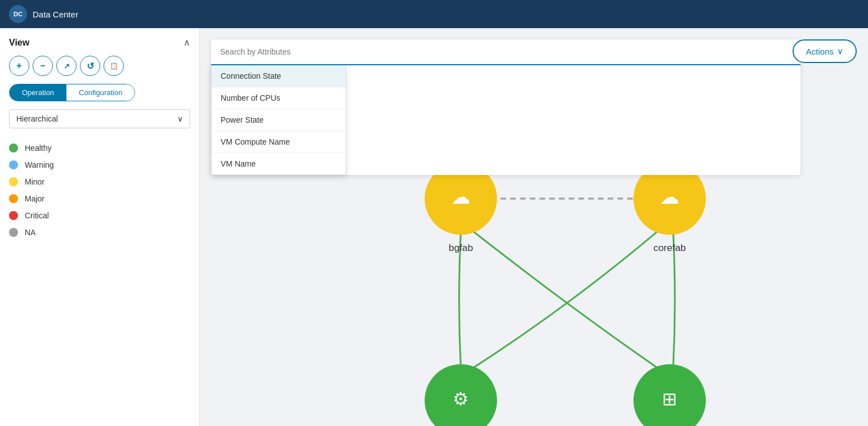 This screenshot has width=868, height=426. I want to click on legend-dot-warning, so click(14, 165).